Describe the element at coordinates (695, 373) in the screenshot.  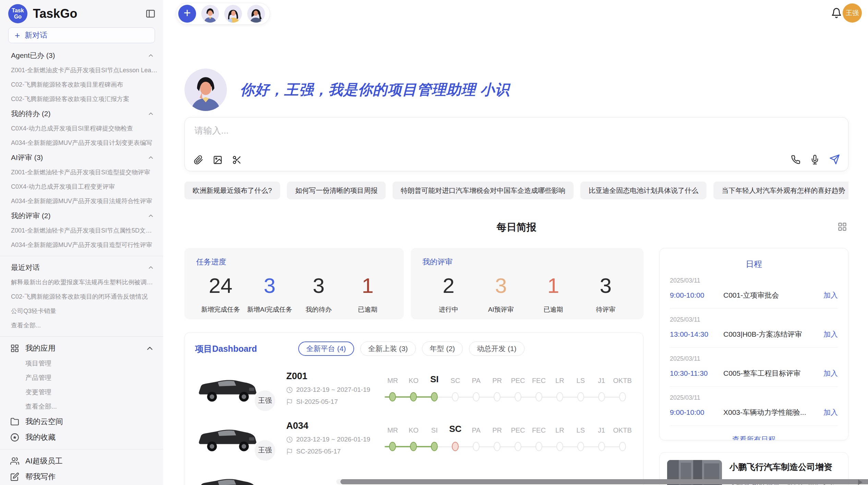
I see `schedule-time: 10:30-11:30` at that location.